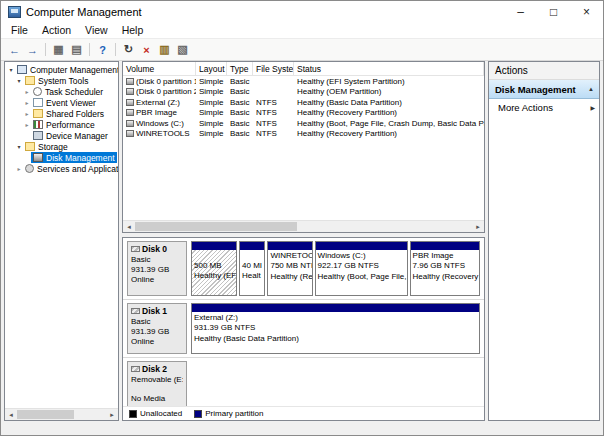 The width and height of the screenshot is (604, 436). Describe the element at coordinates (116, 50) in the screenshot. I see `toolbar-separator` at that location.